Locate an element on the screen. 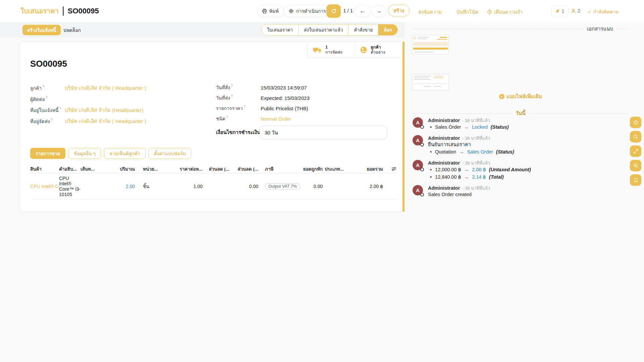 This screenshot has width=644, height=362. line-type is located at coordinates (334, 186).